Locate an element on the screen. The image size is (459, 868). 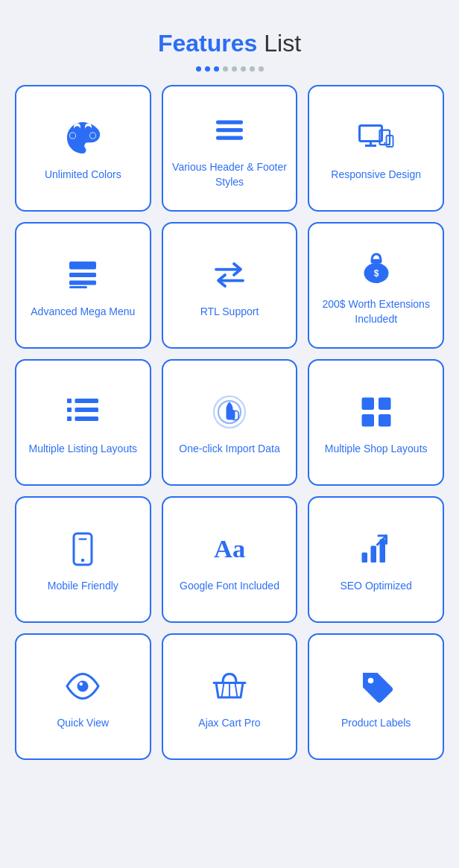
card-one-click-label: One-click Import Data is located at coordinates (230, 449).